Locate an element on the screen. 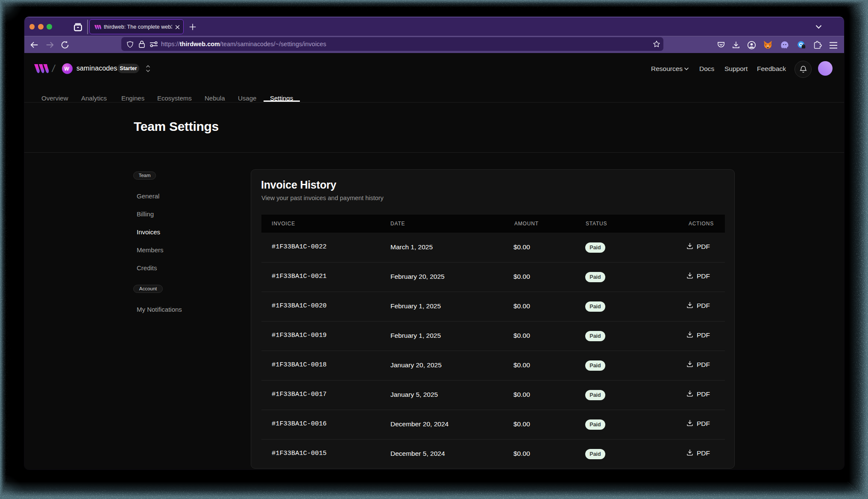  svg-text: W is located at coordinates (67, 69).